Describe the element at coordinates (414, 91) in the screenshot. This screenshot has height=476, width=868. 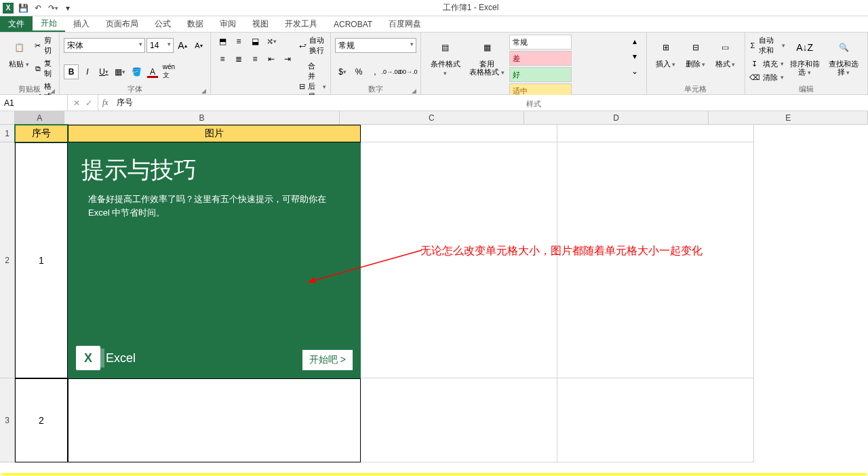
I see `number-launcher-icon: ◢` at that location.